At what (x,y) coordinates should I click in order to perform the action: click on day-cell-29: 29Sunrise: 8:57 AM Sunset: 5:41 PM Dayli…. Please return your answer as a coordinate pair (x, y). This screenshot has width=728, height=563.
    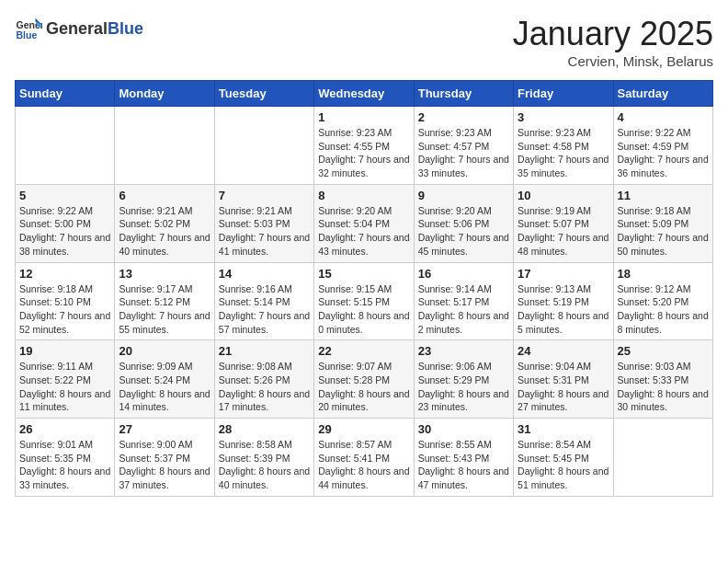
    Looking at the image, I should click on (364, 458).